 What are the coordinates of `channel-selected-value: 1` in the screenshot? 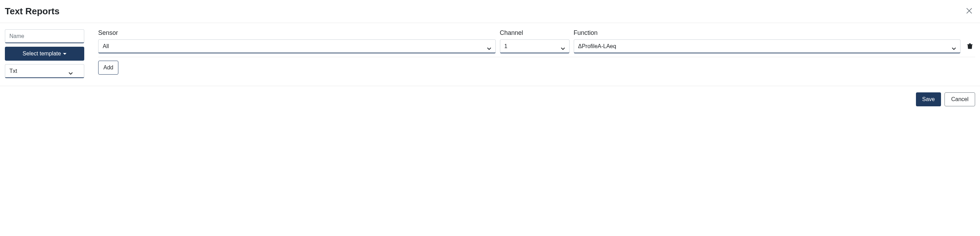 It's located at (506, 46).